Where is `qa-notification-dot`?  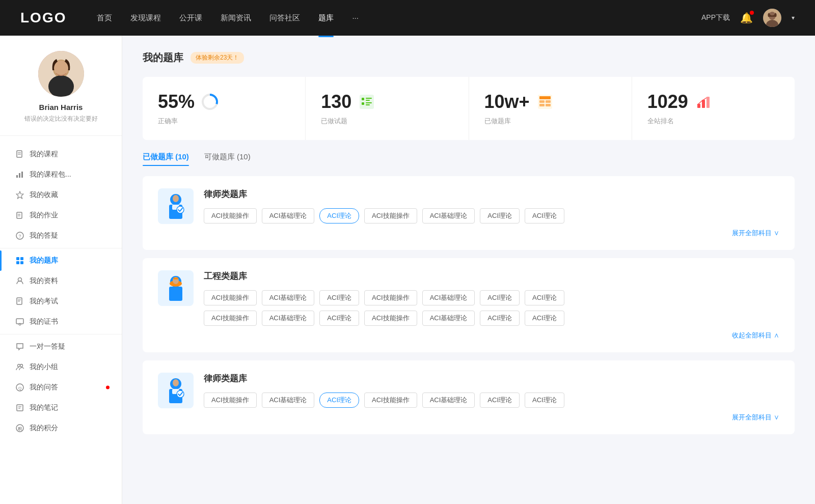 qa-notification-dot is located at coordinates (108, 388).